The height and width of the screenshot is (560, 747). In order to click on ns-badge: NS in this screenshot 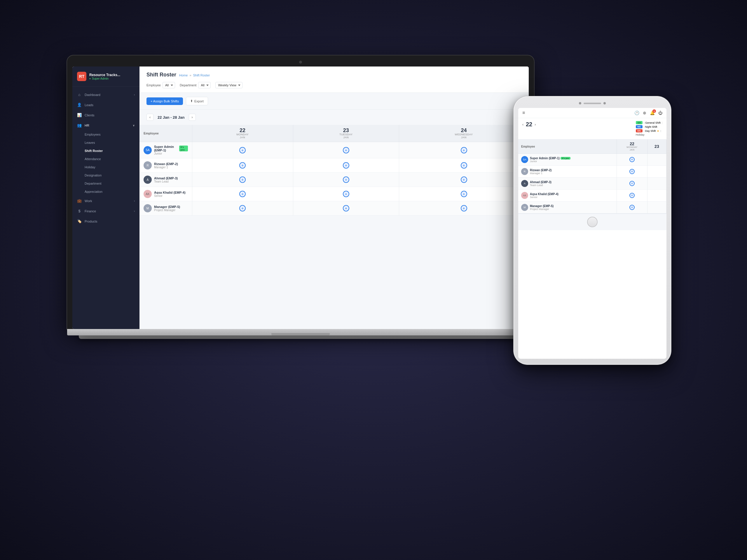, I will do `click(639, 127)`.